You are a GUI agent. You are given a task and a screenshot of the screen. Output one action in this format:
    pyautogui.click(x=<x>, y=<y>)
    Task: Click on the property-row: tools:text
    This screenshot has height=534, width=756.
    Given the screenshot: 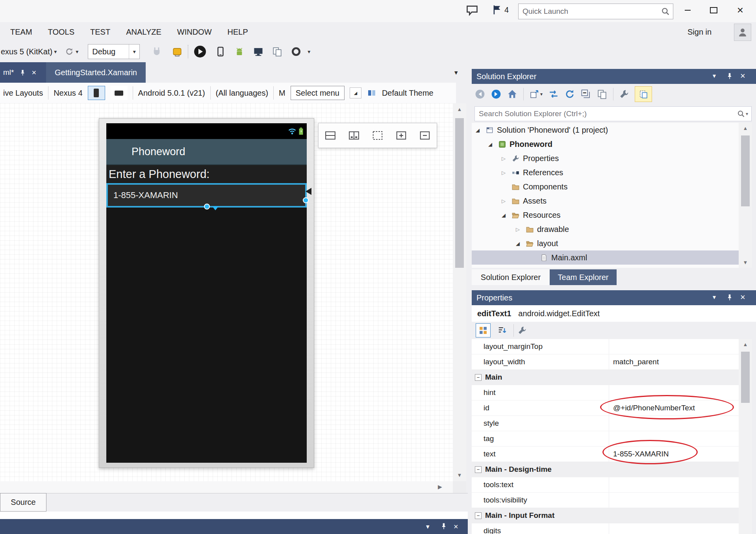 What is the action you would take?
    pyautogui.click(x=605, y=485)
    